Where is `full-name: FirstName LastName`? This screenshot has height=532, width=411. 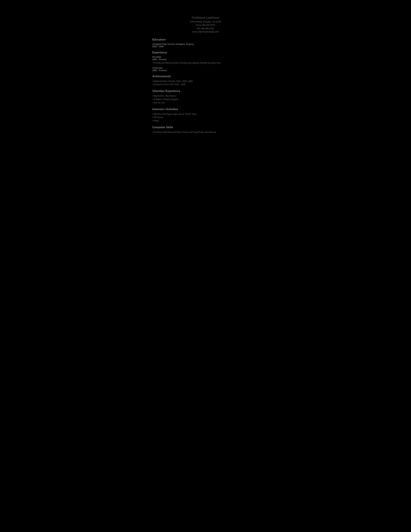
full-name: FirstName LastName is located at coordinates (206, 18).